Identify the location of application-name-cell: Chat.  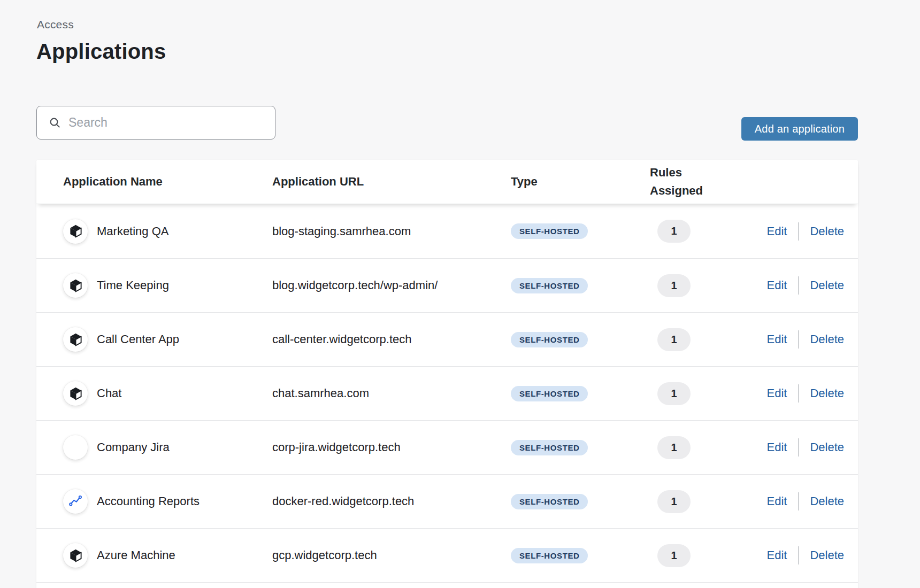
(154, 393).